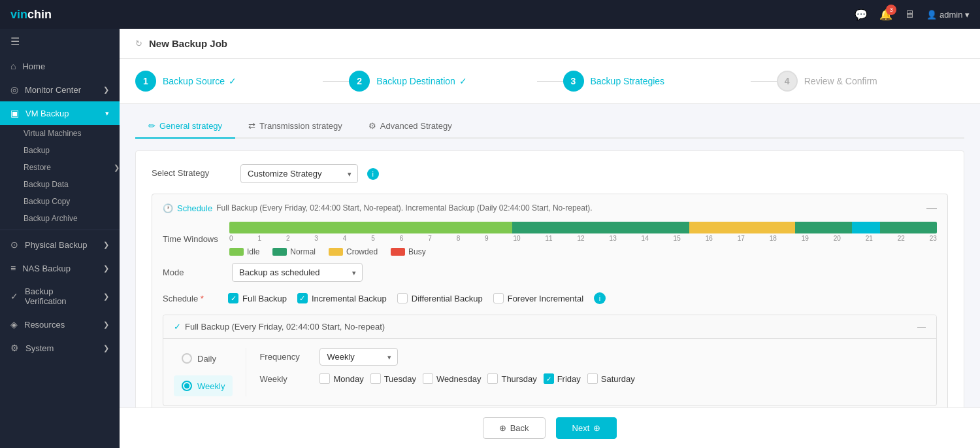 The image size is (980, 448). Describe the element at coordinates (60, 133) in the screenshot. I see `sidebar-item-virtual-machines: Virtual Machines` at that location.